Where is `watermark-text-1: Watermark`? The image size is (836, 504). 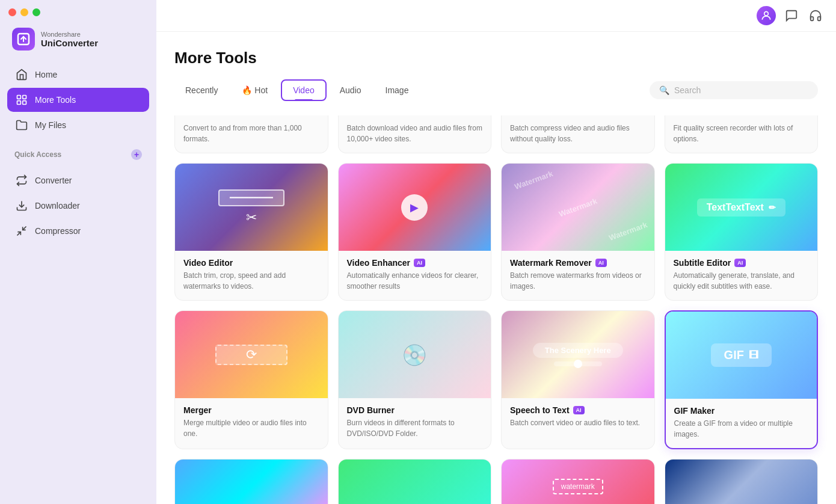 watermark-text-1: Watermark is located at coordinates (533, 180).